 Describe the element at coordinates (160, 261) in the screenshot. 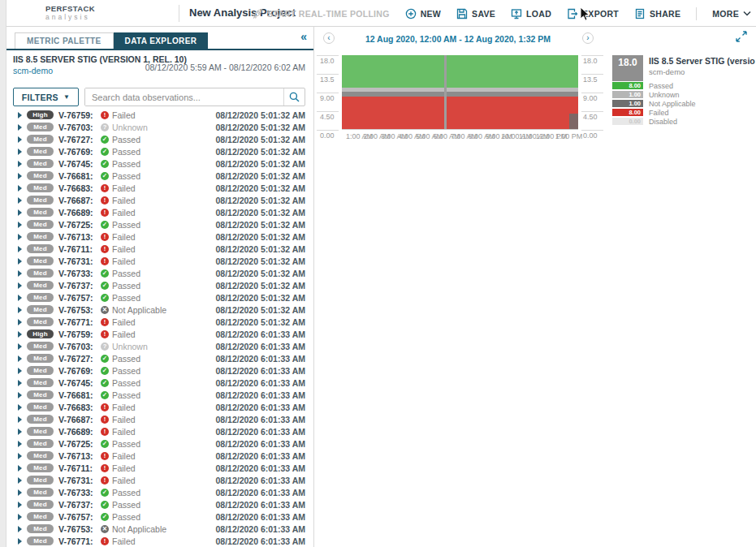

I see `observation-row: Med V-76731: Failed 08/12/2020 5:01:32 A…` at that location.